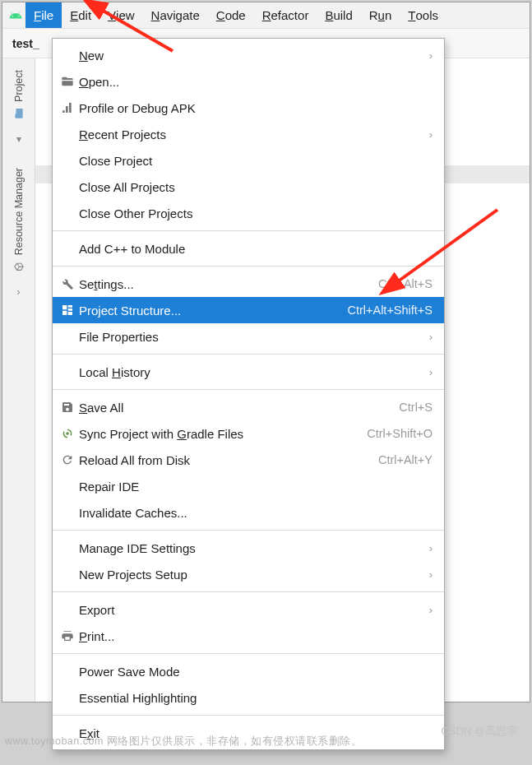 The image size is (532, 765). What do you see at coordinates (400, 284) in the screenshot?
I see `menu-item-shortcut: Ctrl+Alt+S` at bounding box center [400, 284].